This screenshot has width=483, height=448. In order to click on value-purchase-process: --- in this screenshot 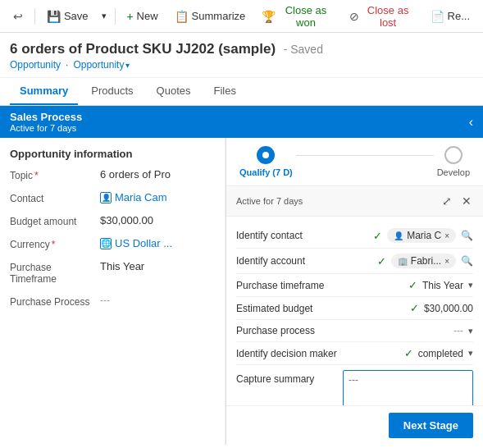, I will do `click(458, 331)`.